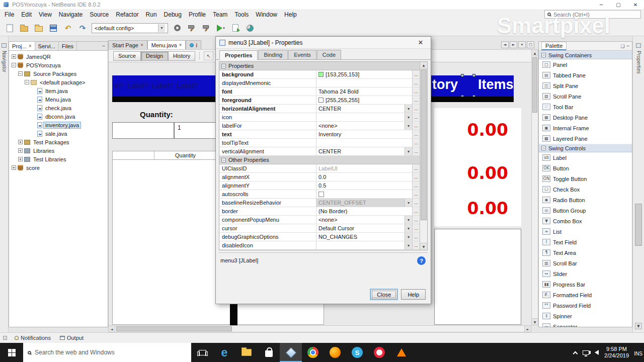 The width and height of the screenshot is (644, 362). What do you see at coordinates (586, 306) in the screenshot?
I see `palette-item-password-field: **Password Field` at bounding box center [586, 306].